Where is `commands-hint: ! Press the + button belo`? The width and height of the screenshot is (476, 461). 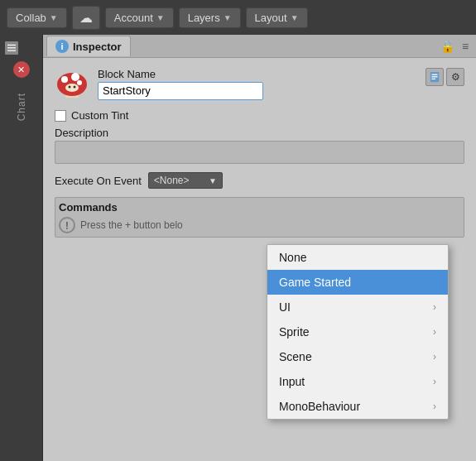
commands-hint: ! Press the + button belo is located at coordinates (260, 225).